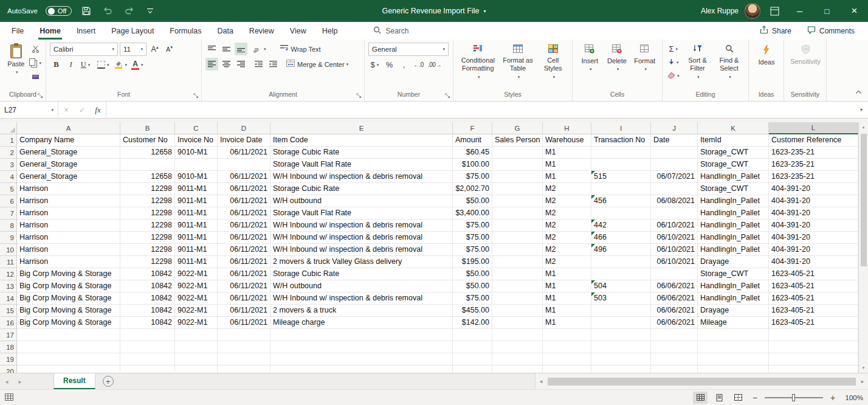 This screenshot has height=405, width=868. I want to click on cell-K3: Storage_CWT, so click(733, 165).